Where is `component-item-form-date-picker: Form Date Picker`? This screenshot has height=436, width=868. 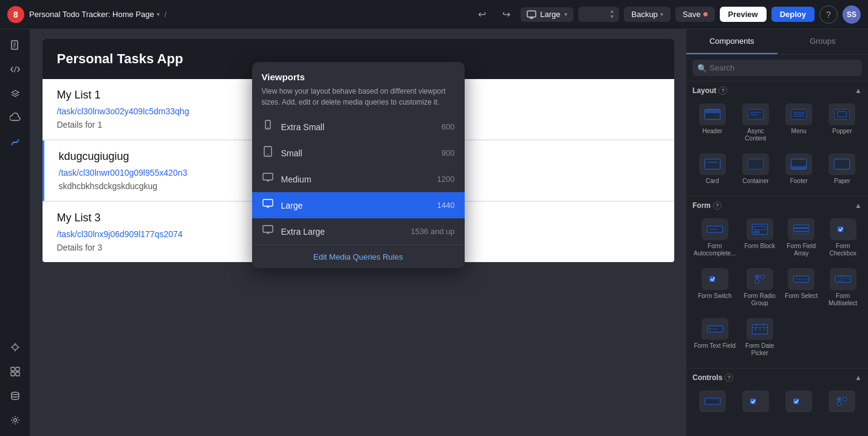
component-item-form-date-picker: Form Date Picker is located at coordinates (759, 337).